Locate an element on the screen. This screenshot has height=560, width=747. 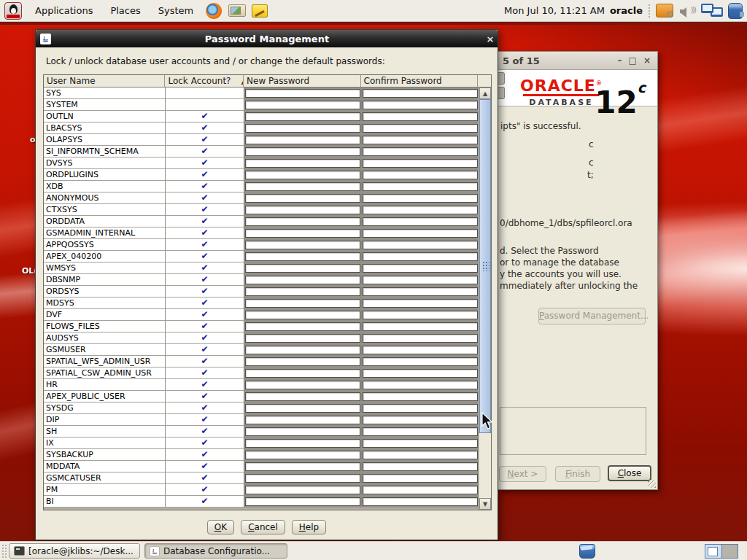
table-row: AUDSYS✔ is located at coordinates (261, 338).